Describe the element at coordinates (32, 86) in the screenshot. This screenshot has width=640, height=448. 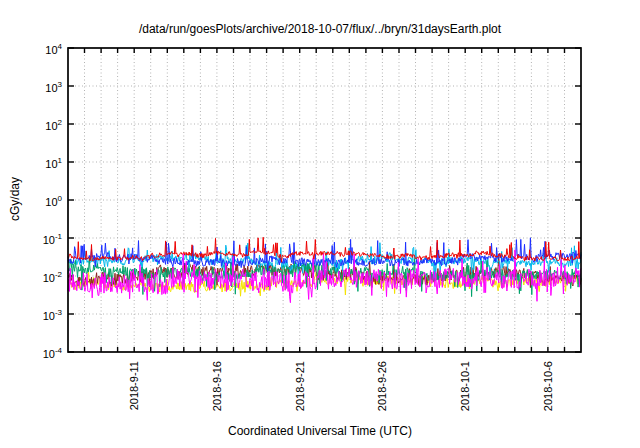
I see `y-tick-label: 103` at that location.